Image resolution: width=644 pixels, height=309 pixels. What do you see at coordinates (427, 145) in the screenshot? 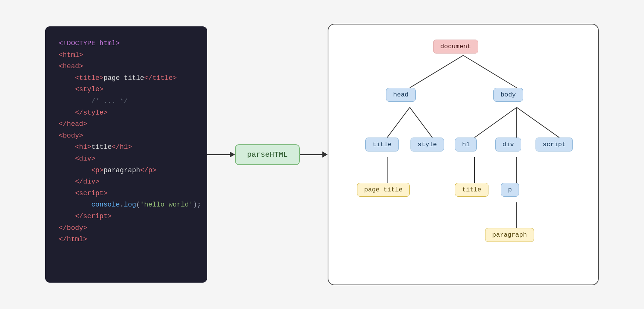
I see `node-style: style` at bounding box center [427, 145].